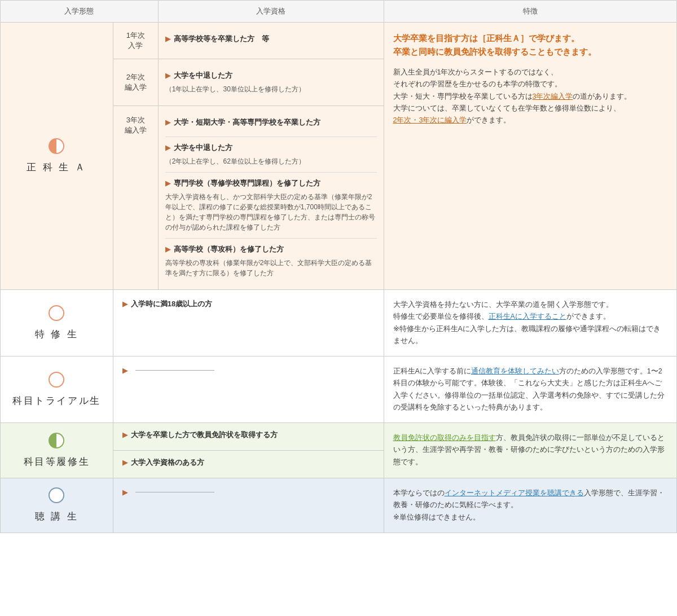 This screenshot has height=616, width=677. I want to click on header-qualification: 入学資格, so click(271, 11).